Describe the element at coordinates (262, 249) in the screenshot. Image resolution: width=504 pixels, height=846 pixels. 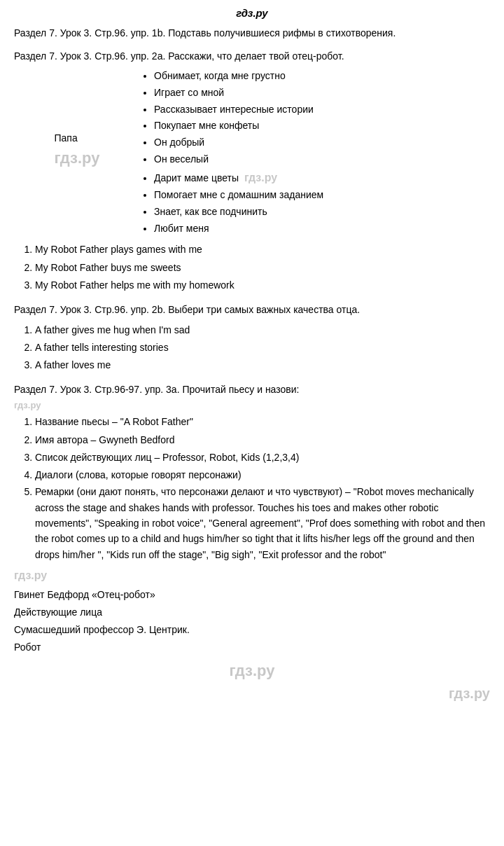
I see `list-item: My Robot Father plays games with me` at that location.